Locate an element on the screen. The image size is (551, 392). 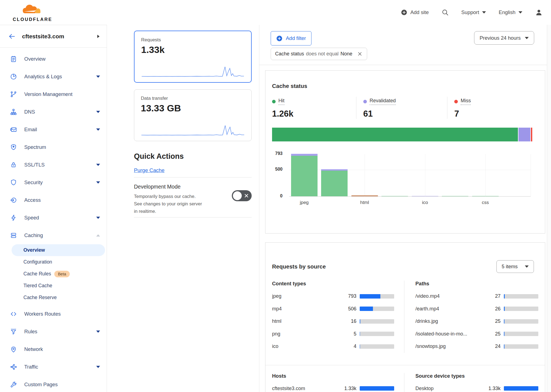
search-icon is located at coordinates (445, 12).